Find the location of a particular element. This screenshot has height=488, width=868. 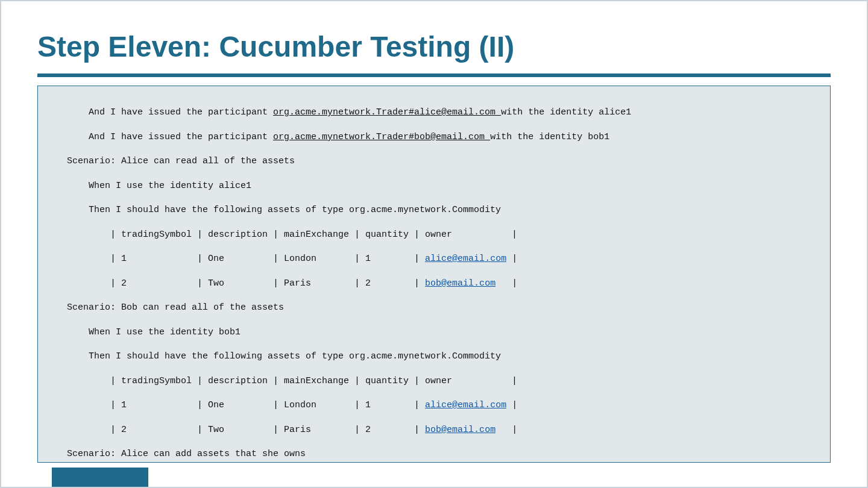

code-text: Scenario: Bob can read all of the assets is located at coordinates (434, 308).